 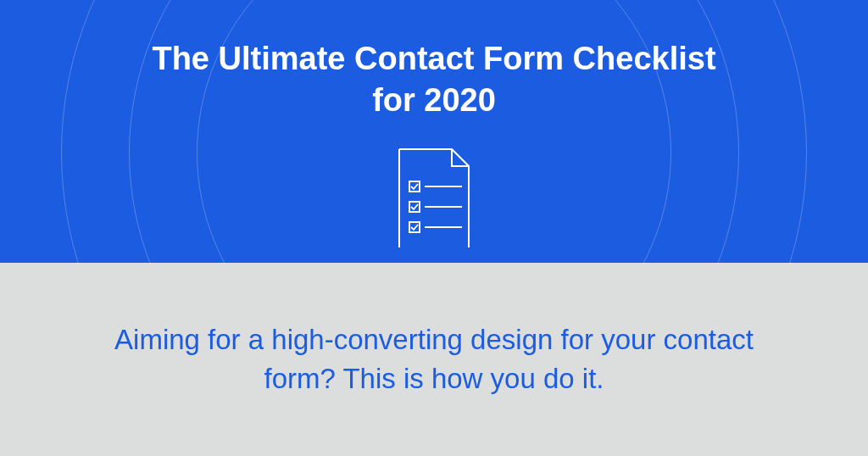 I want to click on page-title: The Ultimate Contact Form Checklist for …, so click(x=434, y=80).